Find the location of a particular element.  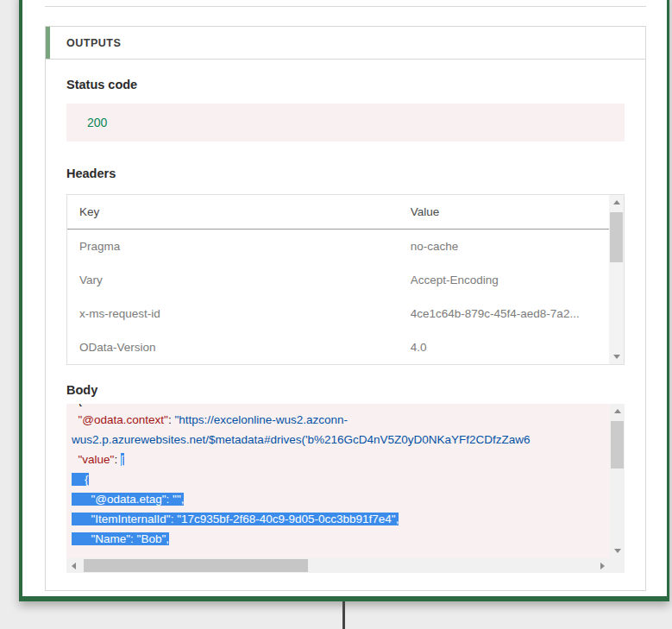

table-row: VaryAccept-Encoding is located at coordinates (338, 280).